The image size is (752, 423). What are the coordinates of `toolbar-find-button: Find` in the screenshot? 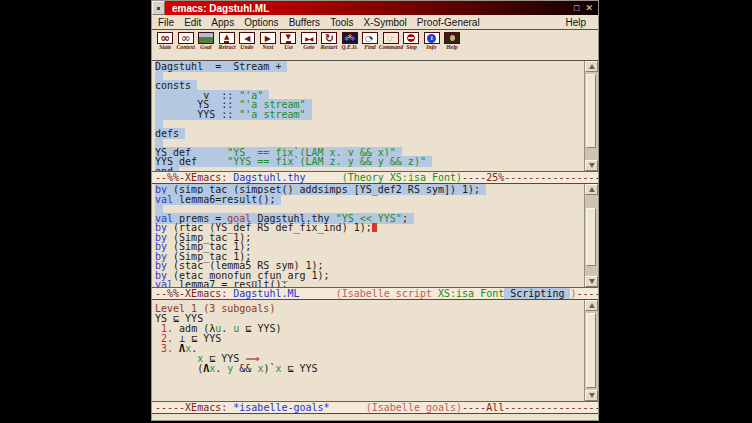 It's located at (370, 42).